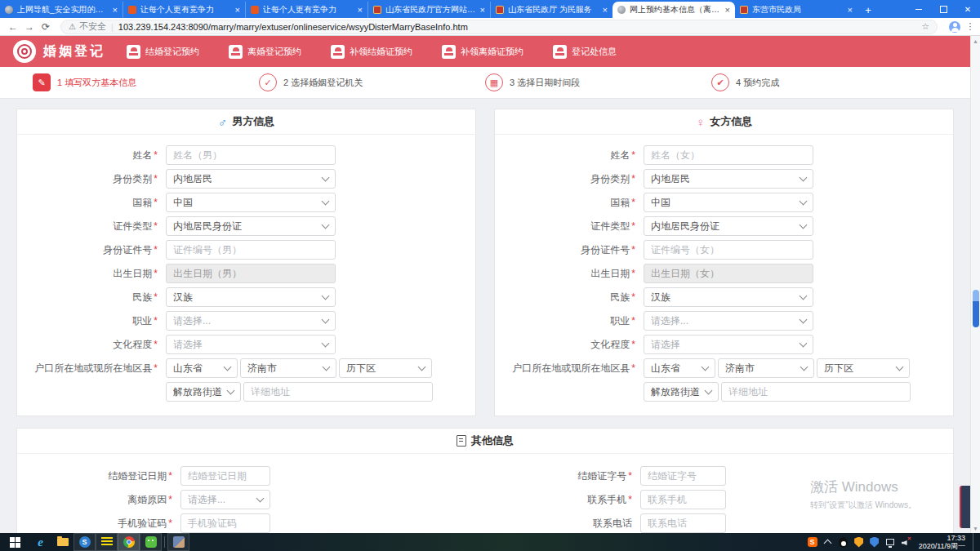 The height and width of the screenshot is (551, 980). I want to click on forward-button: →, so click(29, 27).